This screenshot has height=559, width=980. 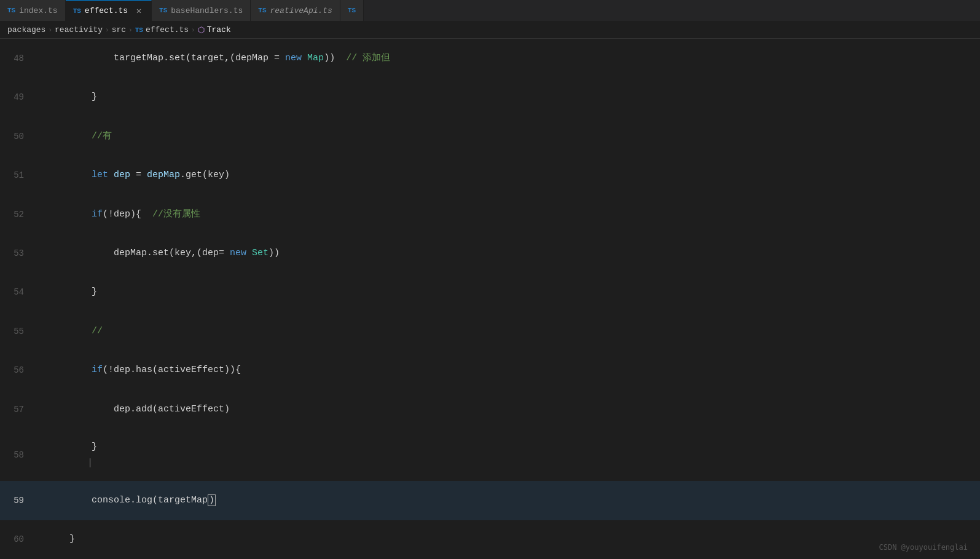 I want to click on line-number: 51, so click(x=17, y=175).